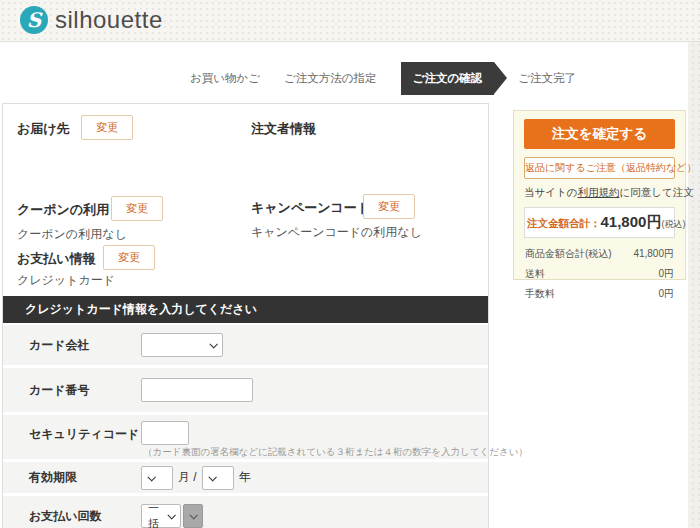 The width and height of the screenshot is (700, 528). Describe the element at coordinates (188, 478) in the screenshot. I see `expiry-month-suffix: 月 /` at that location.